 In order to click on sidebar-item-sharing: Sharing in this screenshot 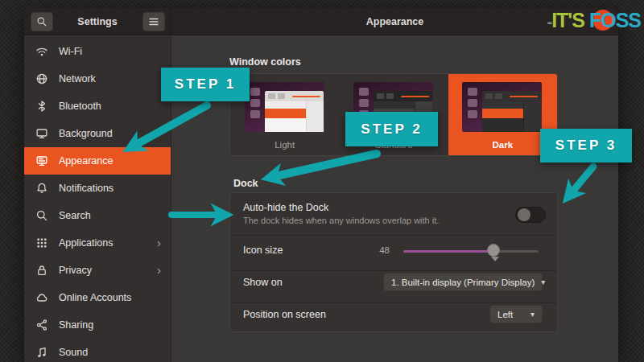, I will do `click(97, 325)`.